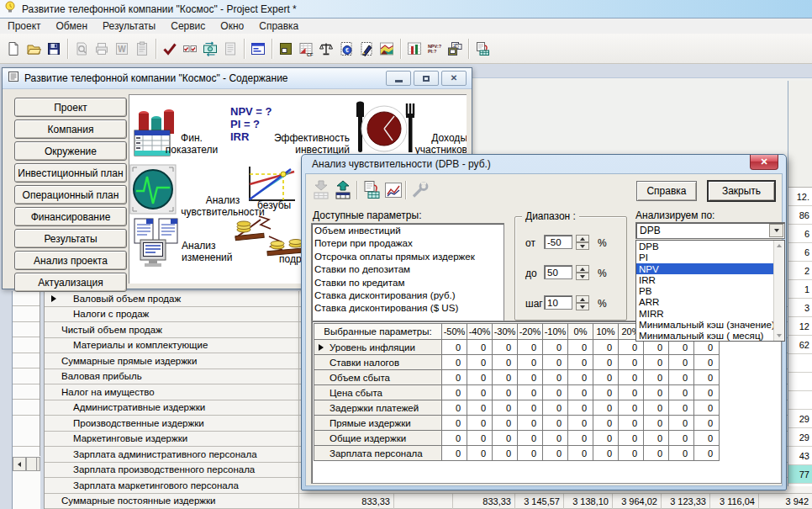 The width and height of the screenshot is (812, 509). What do you see at coordinates (232, 26) in the screenshot?
I see `menu-item: Окно` at bounding box center [232, 26].